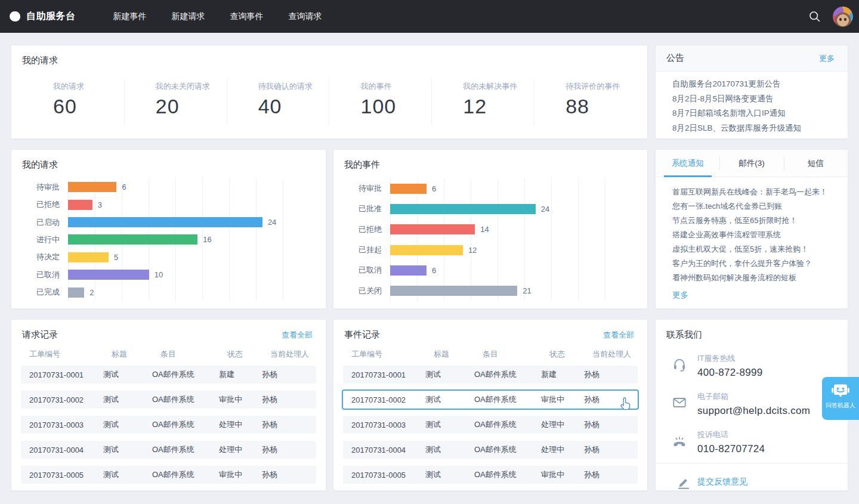 The image size is (859, 504). I want to click on notification-item: 看神州数码如何解决服务流程的短板, so click(756, 278).